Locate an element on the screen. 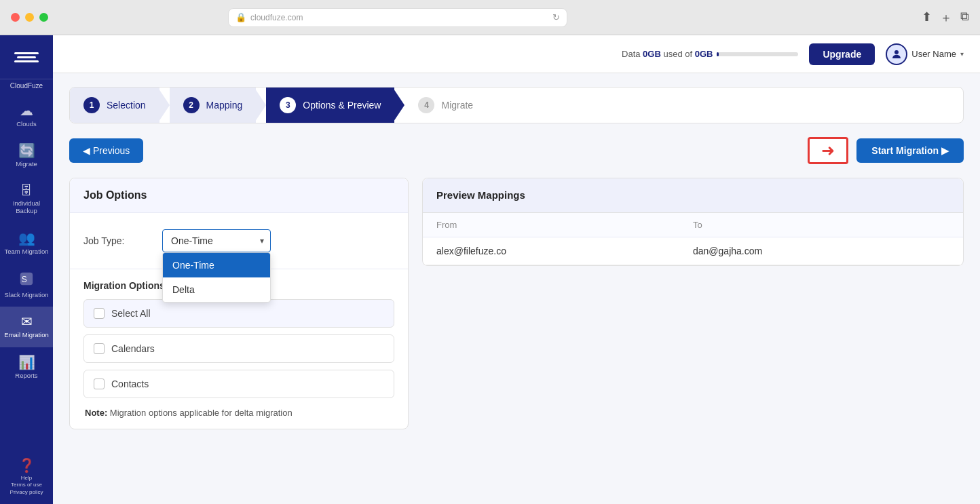 The image size is (980, 504). svg-text: S is located at coordinates (24, 279).